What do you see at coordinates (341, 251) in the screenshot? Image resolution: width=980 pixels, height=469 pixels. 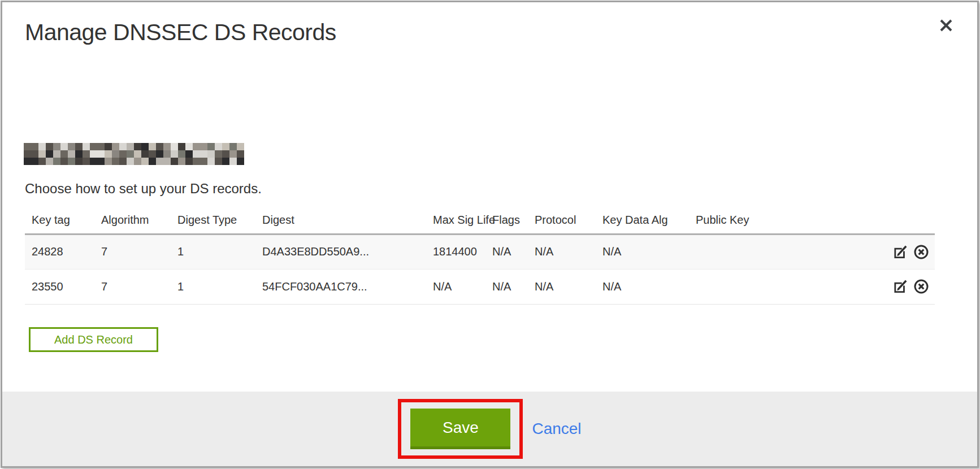 I see `cell-digest: D4A33E8DD550A9...` at bounding box center [341, 251].